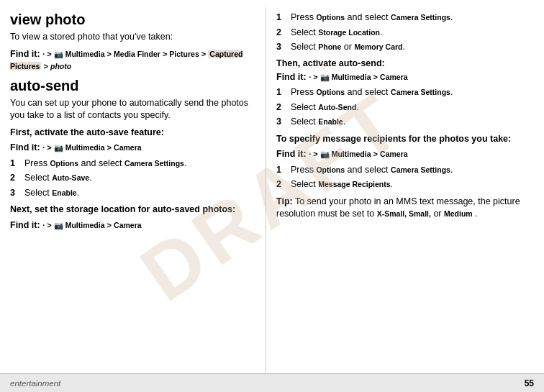 This screenshot has height=392, width=544. What do you see at coordinates (405, 93) in the screenshot?
I see `step-then-1: 1 Press Options and select Camera Settin…` at bounding box center [405, 93].